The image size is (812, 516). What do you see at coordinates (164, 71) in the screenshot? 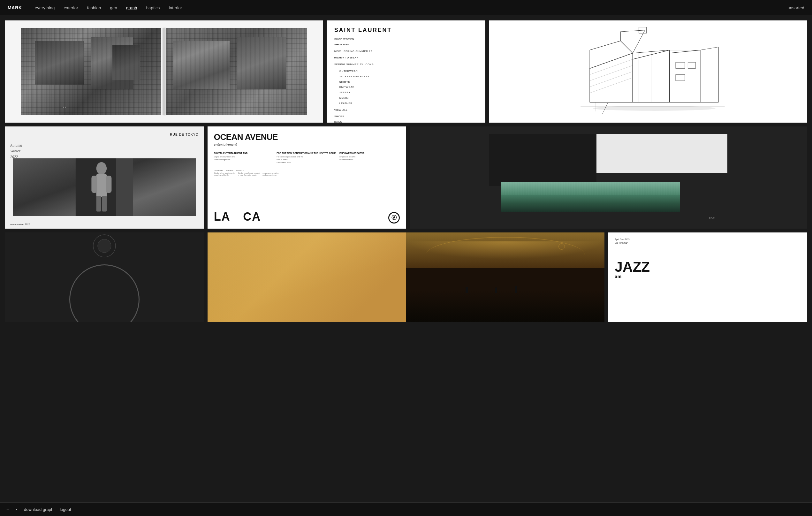
I see `card-book-spread: ■ ■` at bounding box center [164, 71].